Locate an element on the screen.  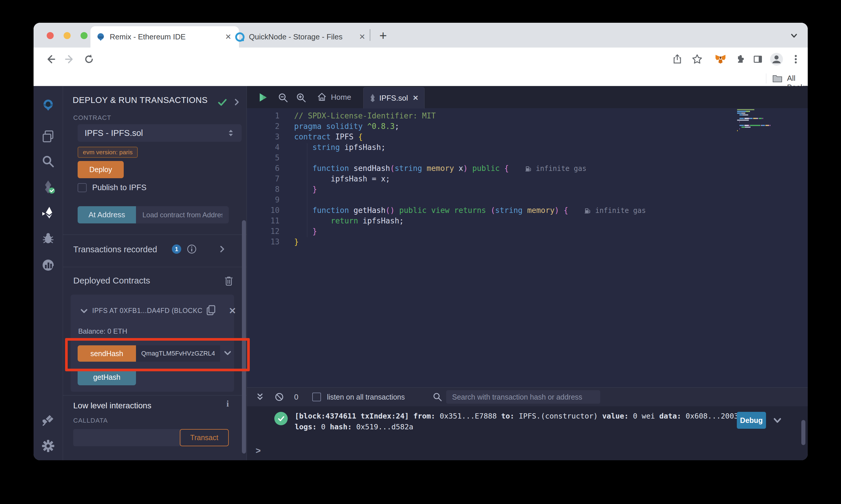
bookmarks-folder-icon is located at coordinates (777, 79).